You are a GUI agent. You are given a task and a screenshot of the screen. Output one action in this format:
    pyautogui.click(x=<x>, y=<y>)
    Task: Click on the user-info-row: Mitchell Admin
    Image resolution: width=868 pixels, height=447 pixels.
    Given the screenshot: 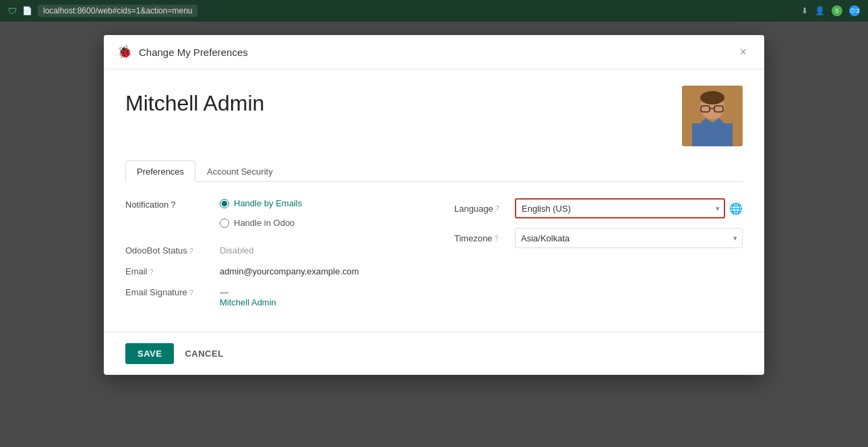 What is the action you would take?
    pyautogui.click(x=434, y=116)
    